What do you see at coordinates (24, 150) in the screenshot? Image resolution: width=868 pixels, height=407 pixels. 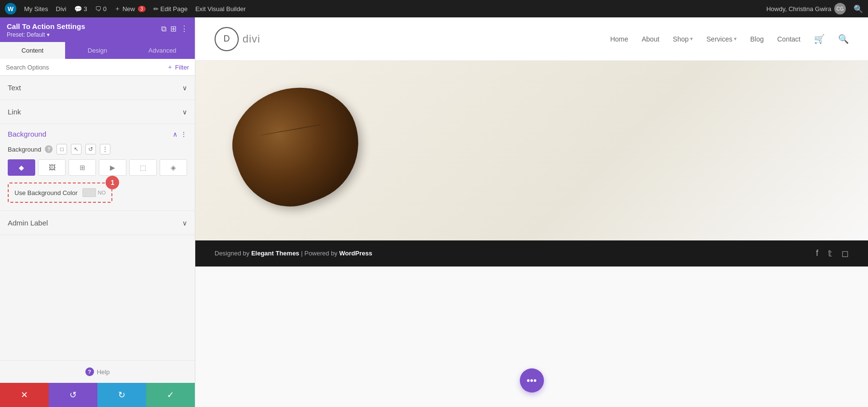 I see `bg-label: Background` at bounding box center [24, 150].